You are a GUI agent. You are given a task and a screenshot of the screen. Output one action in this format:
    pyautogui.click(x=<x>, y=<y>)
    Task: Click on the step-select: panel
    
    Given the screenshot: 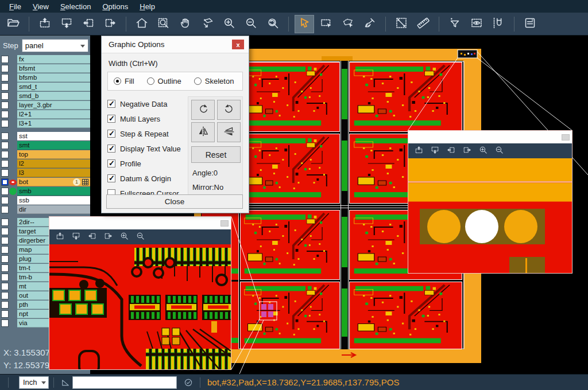 What is the action you would take?
    pyautogui.click(x=55, y=46)
    